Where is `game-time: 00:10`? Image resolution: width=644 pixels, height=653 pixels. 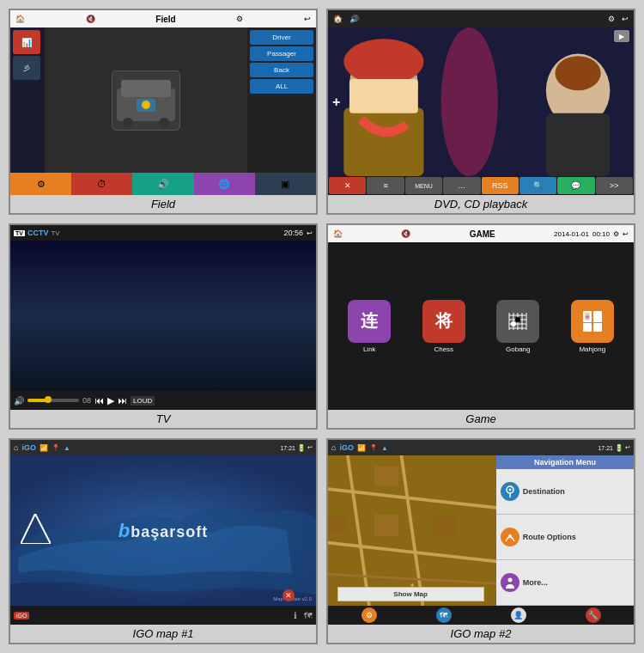 game-time: 00:10 is located at coordinates (601, 234).